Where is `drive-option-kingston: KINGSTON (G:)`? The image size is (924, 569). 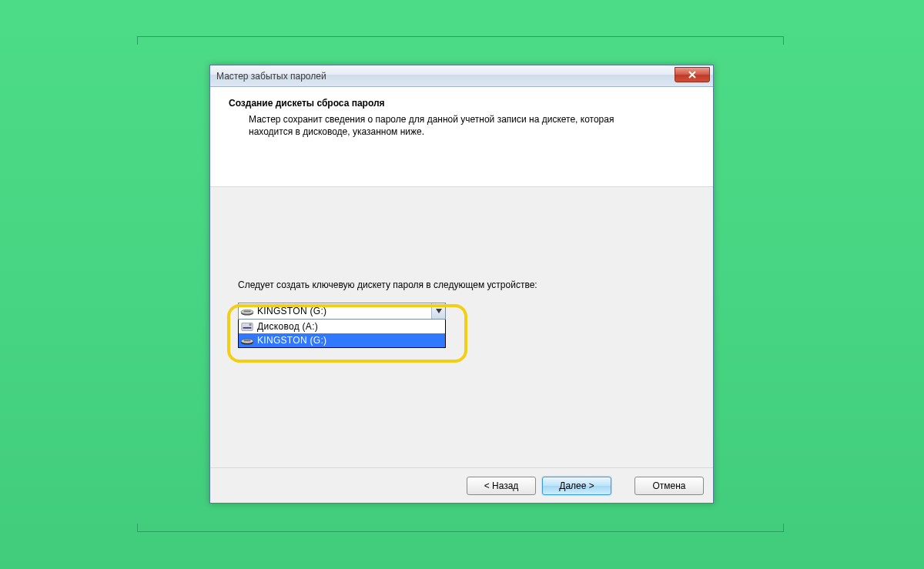
drive-option-kingston: KINGSTON (G:) is located at coordinates (342, 340).